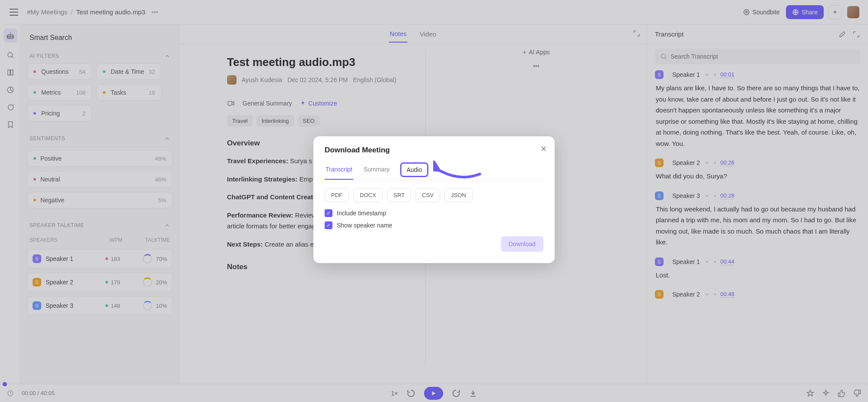  I want to click on modal-tab-transcript: Transcript, so click(339, 171).